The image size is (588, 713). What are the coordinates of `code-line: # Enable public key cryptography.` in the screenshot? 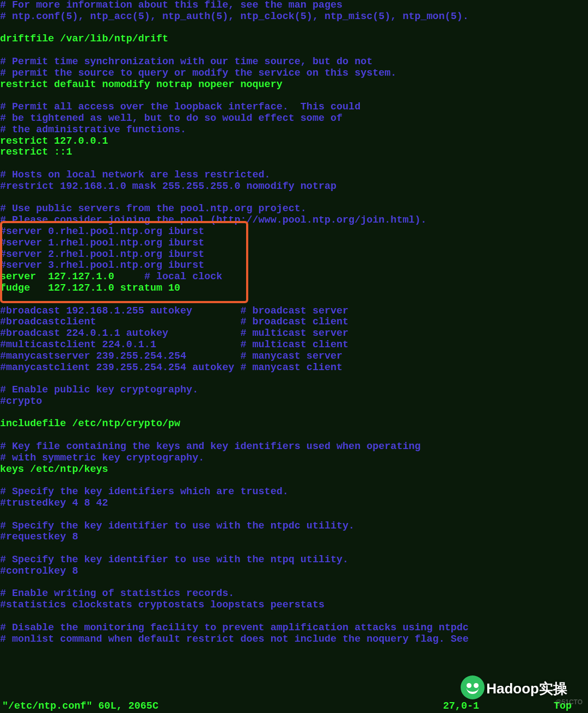 It's located at (99, 390).